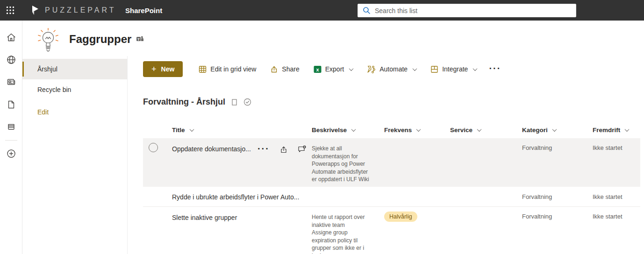 The height and width of the screenshot is (254, 644). Describe the element at coordinates (100, 39) in the screenshot. I see `page-title: Faggrupper` at that location.